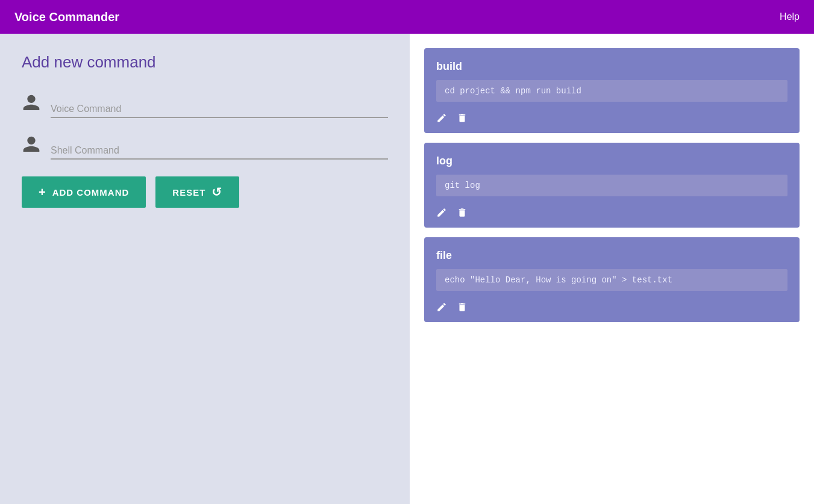 This screenshot has height=504, width=814. I want to click on app-title: Voice Commander, so click(67, 17).